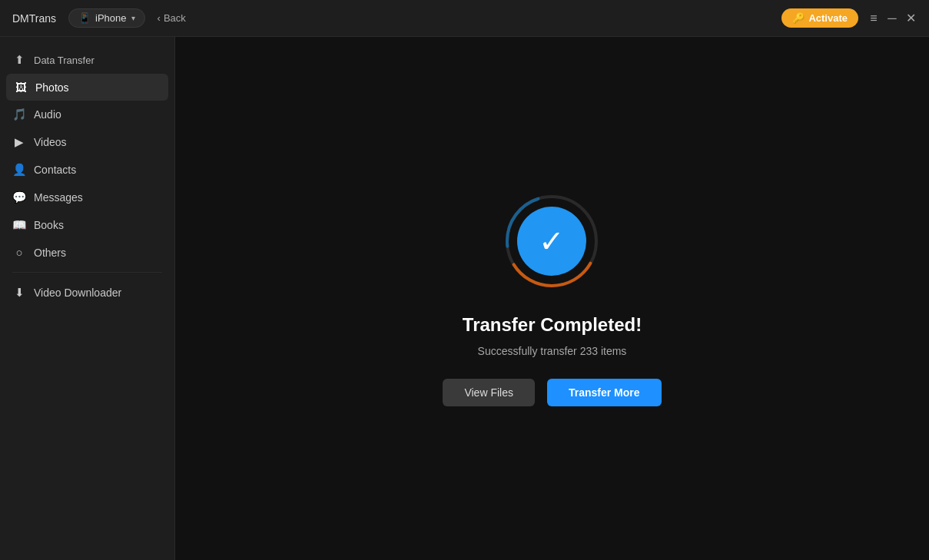  I want to click on contacts-icon: 👤, so click(19, 170).